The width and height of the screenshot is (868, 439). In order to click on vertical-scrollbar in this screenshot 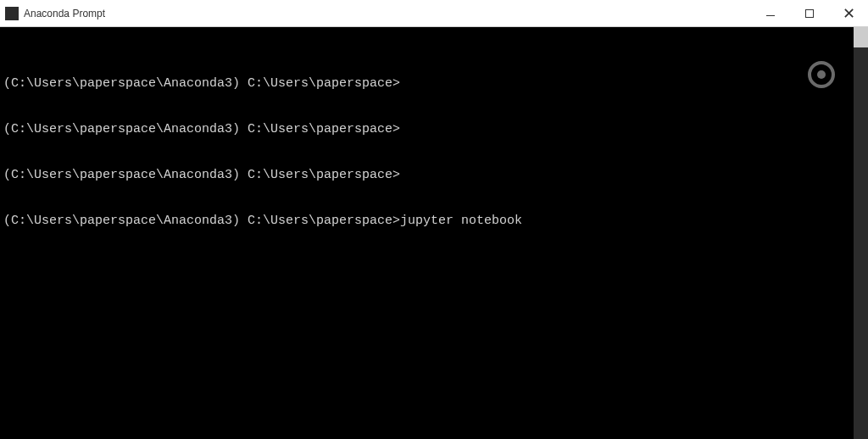, I will do `click(861, 233)`.